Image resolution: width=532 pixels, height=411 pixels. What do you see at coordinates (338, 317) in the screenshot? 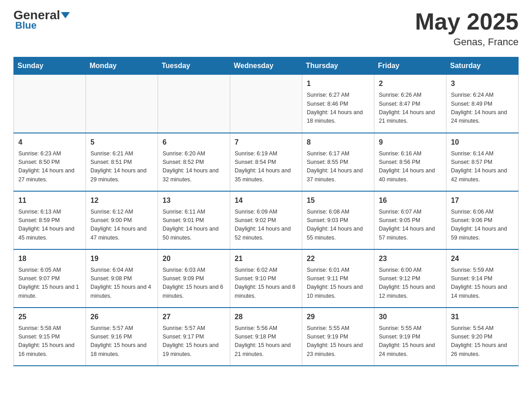
I see `day-number: 29` at bounding box center [338, 317].